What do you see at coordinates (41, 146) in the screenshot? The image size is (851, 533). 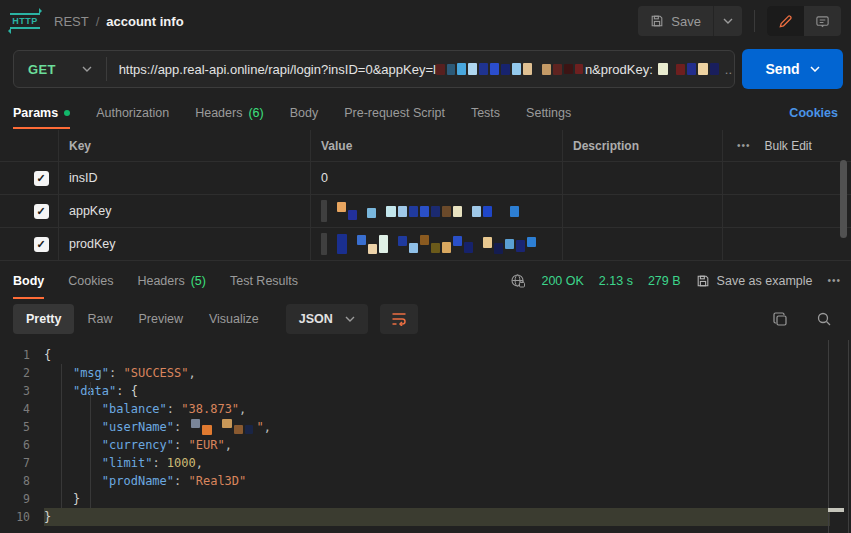 I see `select-all-column` at bounding box center [41, 146].